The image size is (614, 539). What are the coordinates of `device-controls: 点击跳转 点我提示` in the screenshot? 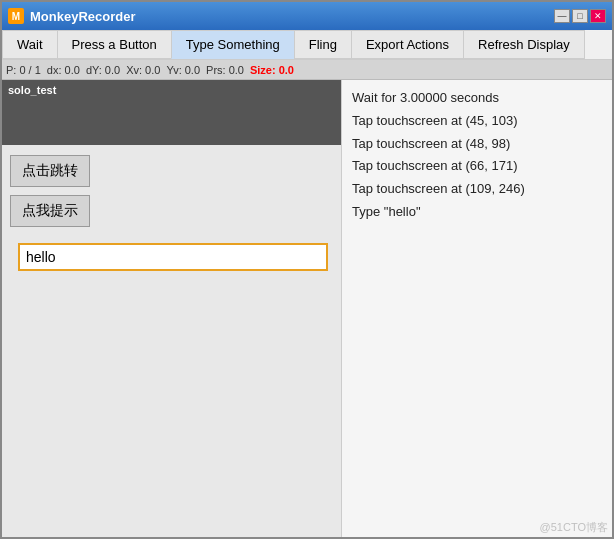 It's located at (172, 217).